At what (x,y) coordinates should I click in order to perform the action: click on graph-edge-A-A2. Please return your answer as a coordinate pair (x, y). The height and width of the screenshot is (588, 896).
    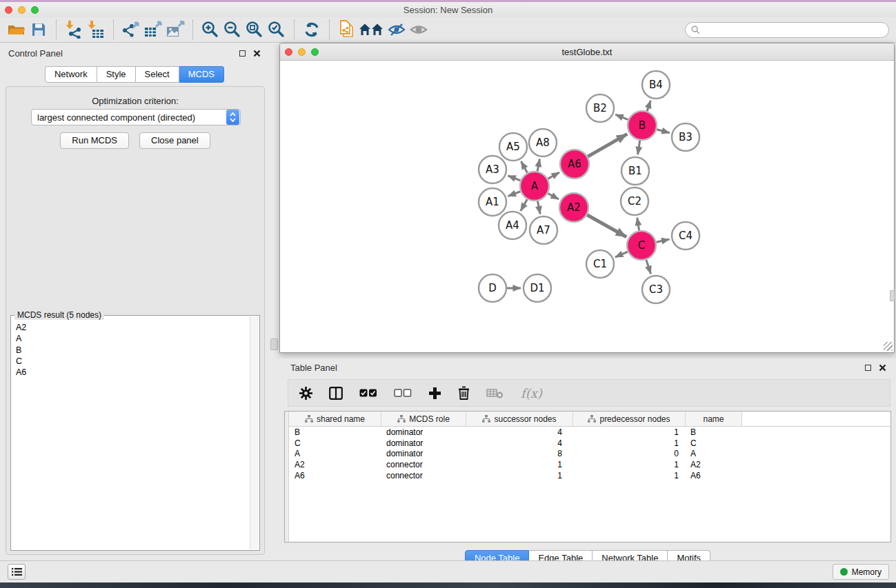
    Looking at the image, I should click on (553, 197).